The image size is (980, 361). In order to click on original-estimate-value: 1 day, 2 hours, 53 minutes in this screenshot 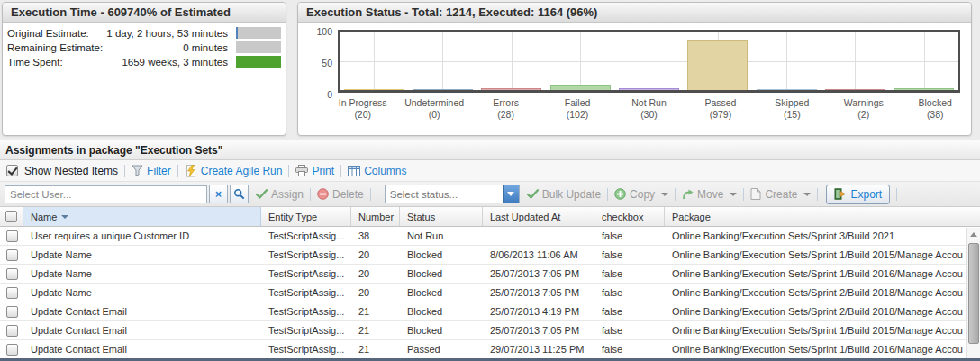, I will do `click(171, 33)`.